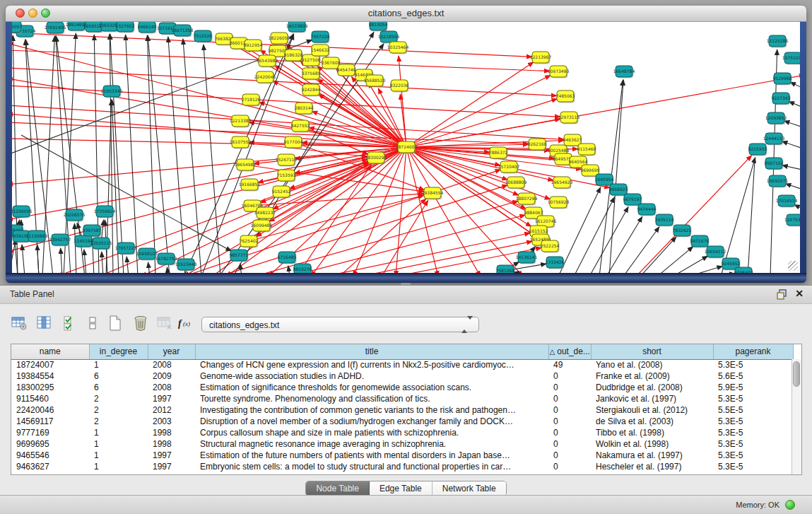 The width and height of the screenshot is (812, 514). What do you see at coordinates (171, 410) in the screenshot?
I see `table-cell: 2012` at bounding box center [171, 410].